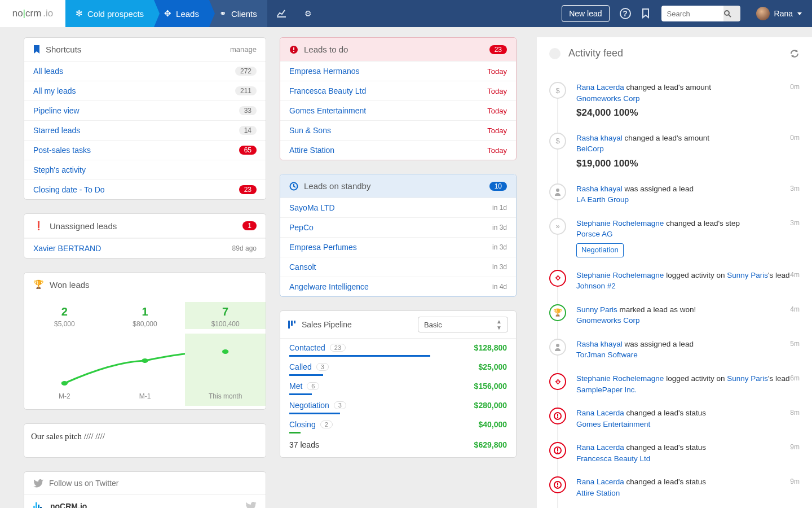 This screenshot has width=812, height=508. What do you see at coordinates (187, 14) in the screenshot?
I see `tab-label: Leads` at bounding box center [187, 14].